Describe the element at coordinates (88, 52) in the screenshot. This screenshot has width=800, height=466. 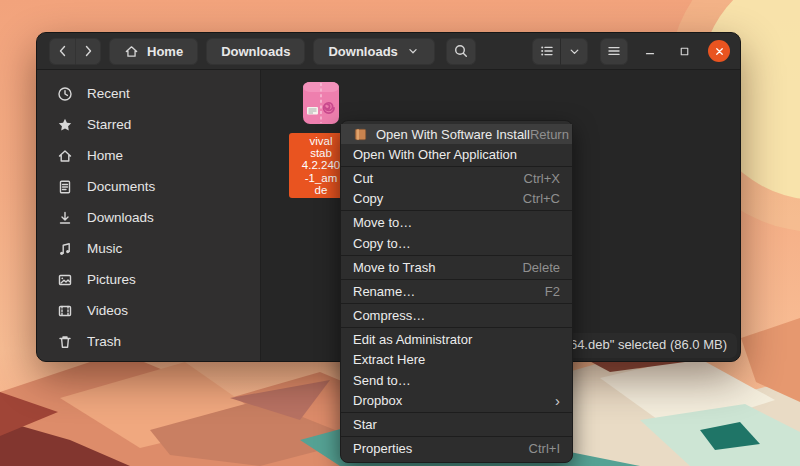
I see `forward-button` at that location.